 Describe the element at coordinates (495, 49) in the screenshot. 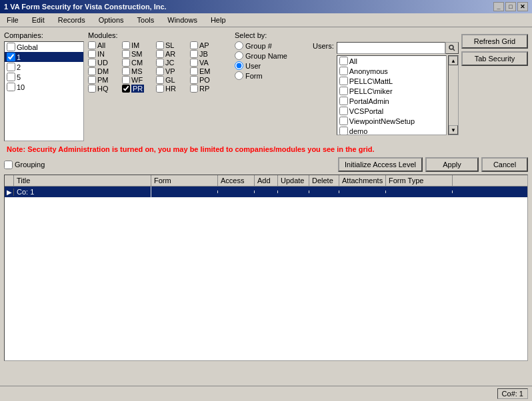

I see `right-action-buttons: Refresh Grid Tab Security` at that location.